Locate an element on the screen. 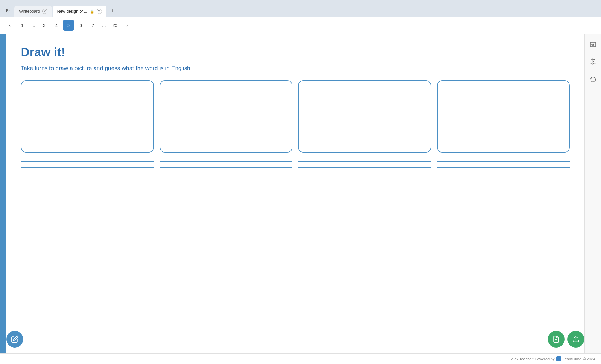 This screenshot has height=364, width=601. page-5-button: 5 is located at coordinates (69, 25).